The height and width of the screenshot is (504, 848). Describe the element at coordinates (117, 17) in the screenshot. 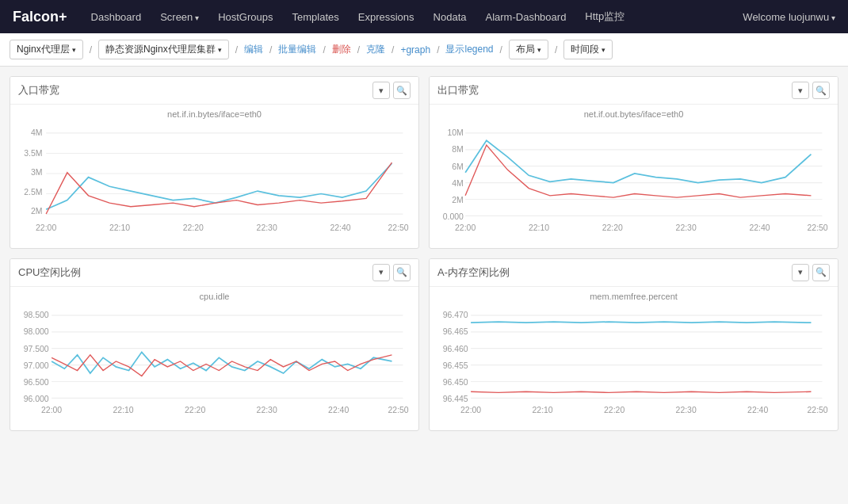

I see `nav-dashboard: Dashboard` at that location.